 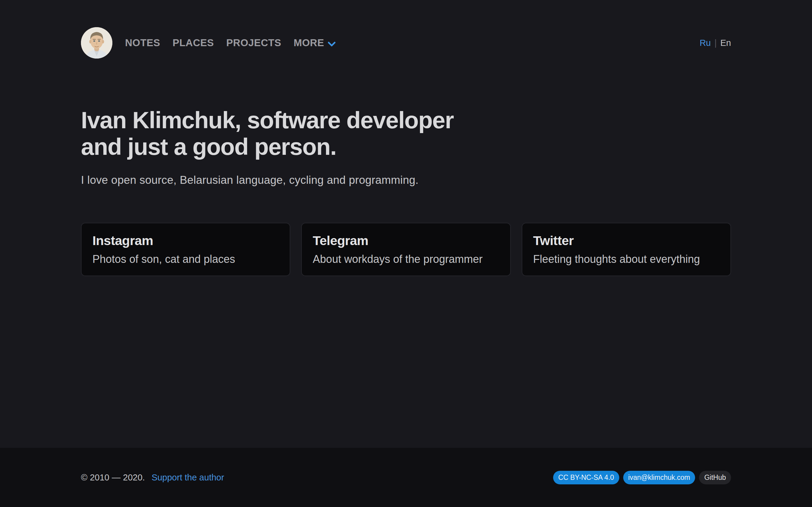 What do you see at coordinates (188, 477) in the screenshot?
I see `support-author-link: Support the author` at bounding box center [188, 477].